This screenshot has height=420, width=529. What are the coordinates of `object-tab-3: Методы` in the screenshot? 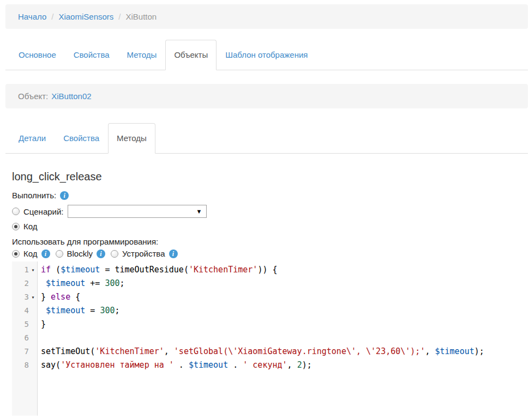 It's located at (142, 55).